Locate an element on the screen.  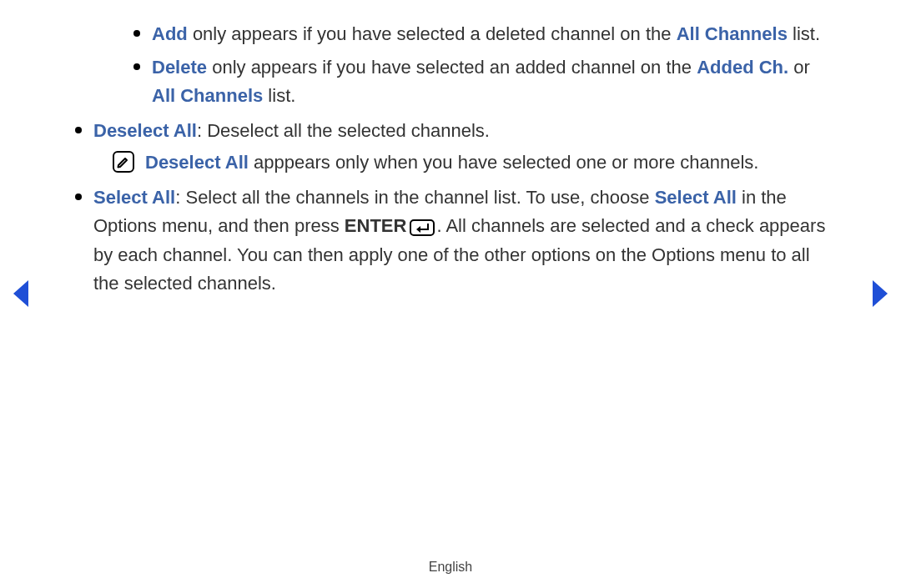
nav-next-button is located at coordinates (880, 294).